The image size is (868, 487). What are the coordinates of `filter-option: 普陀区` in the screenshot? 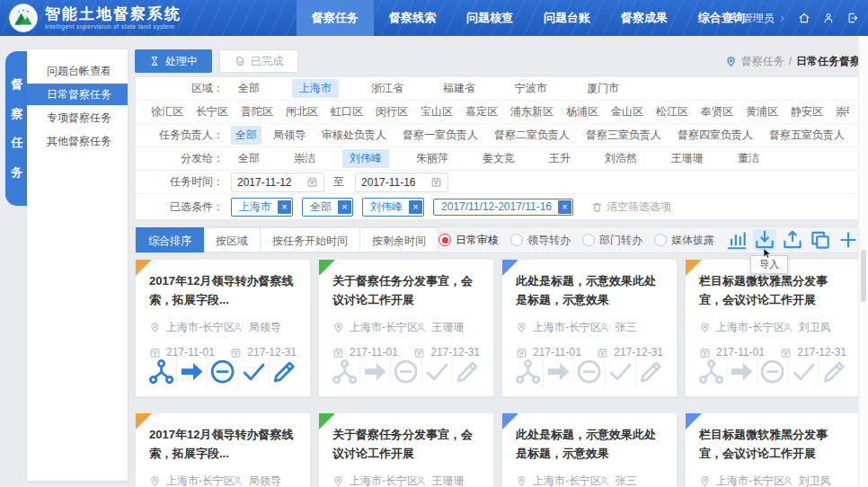 It's located at (257, 111).